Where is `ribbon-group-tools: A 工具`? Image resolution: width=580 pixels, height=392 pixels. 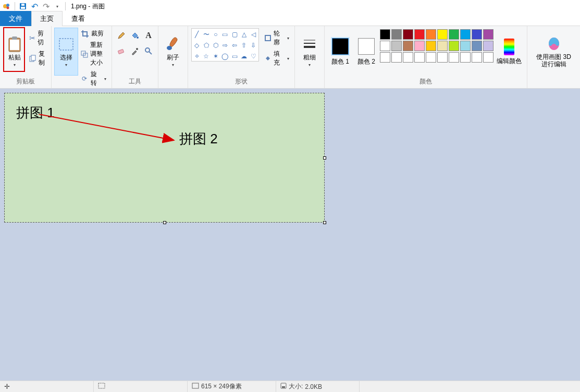 ribbon-group-tools: A 工具 is located at coordinates (135, 57).